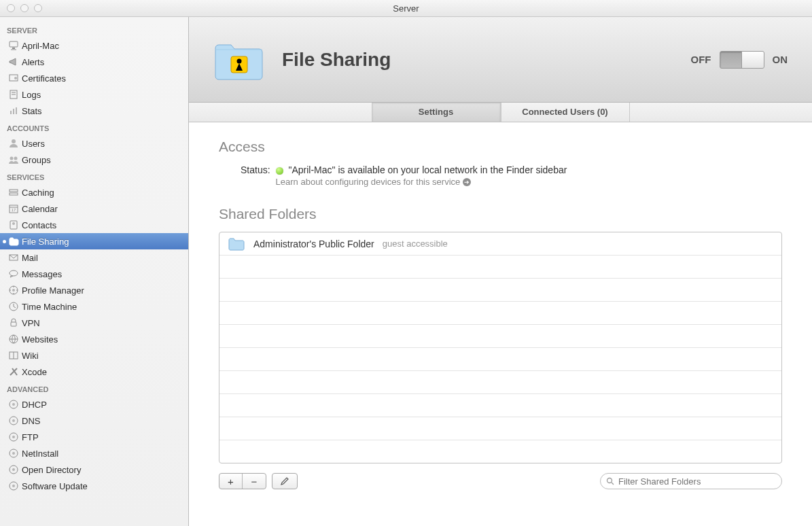  I want to click on sidebar-item-alerts: Alerts, so click(94, 62).